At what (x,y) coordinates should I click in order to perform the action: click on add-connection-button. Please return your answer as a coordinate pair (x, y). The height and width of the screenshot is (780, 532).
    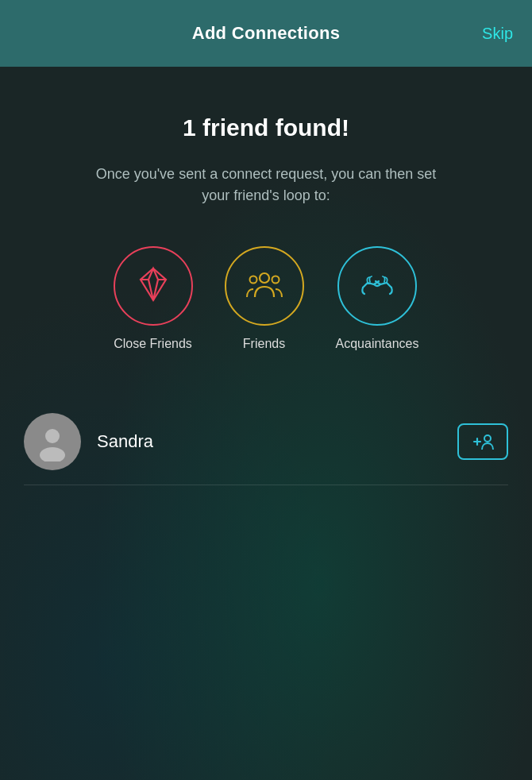
    Looking at the image, I should click on (483, 442).